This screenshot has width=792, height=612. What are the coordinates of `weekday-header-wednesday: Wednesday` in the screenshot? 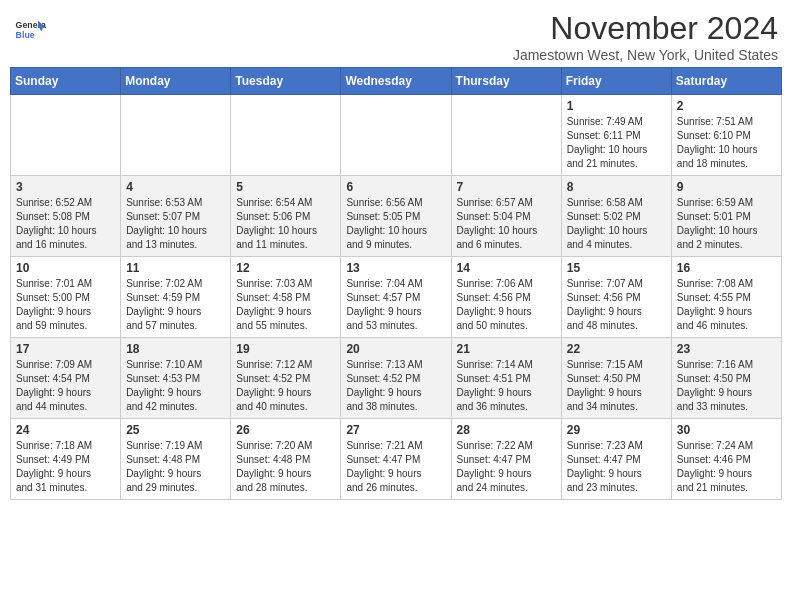 It's located at (396, 82).